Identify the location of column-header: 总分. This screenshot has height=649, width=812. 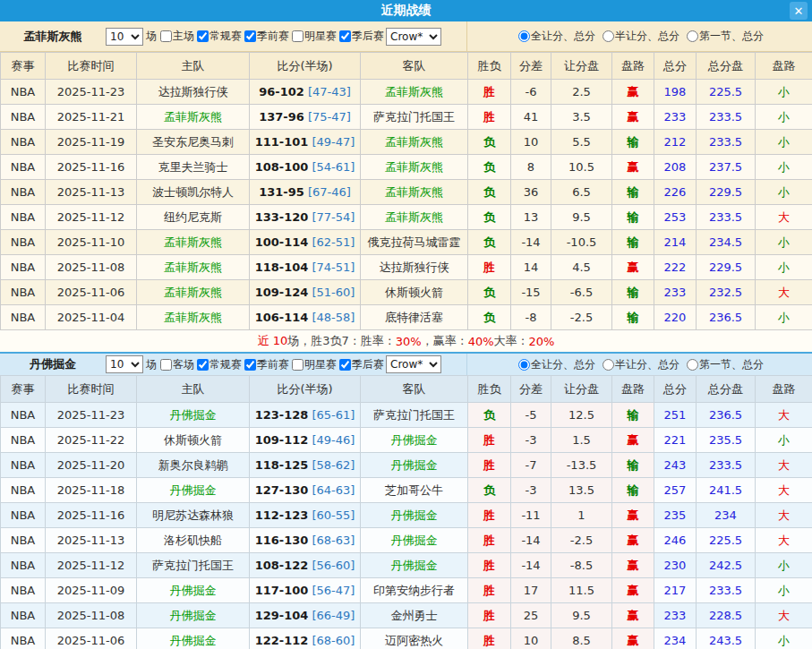
(675, 389).